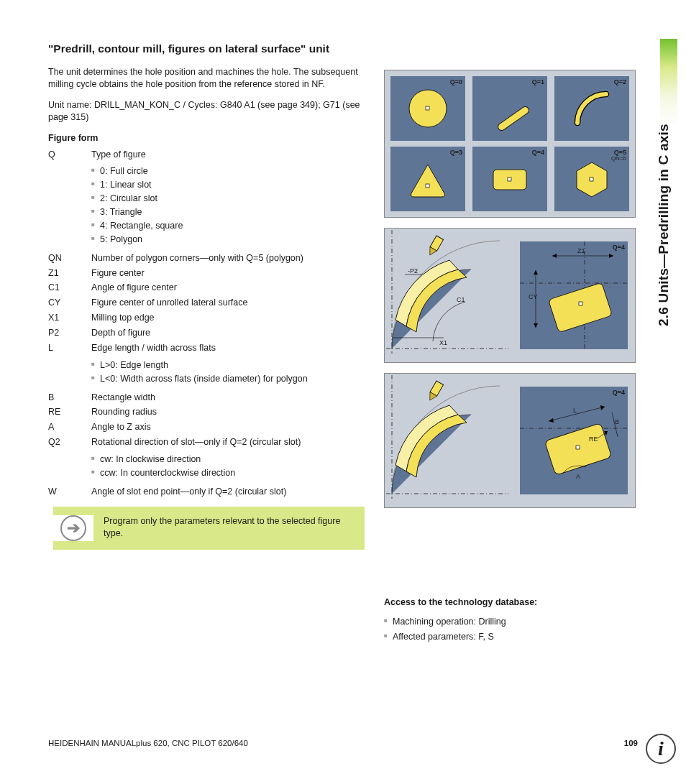 The width and height of the screenshot is (686, 784). What do you see at coordinates (70, 333) in the screenshot?
I see `param-code: P2` at bounding box center [70, 333].